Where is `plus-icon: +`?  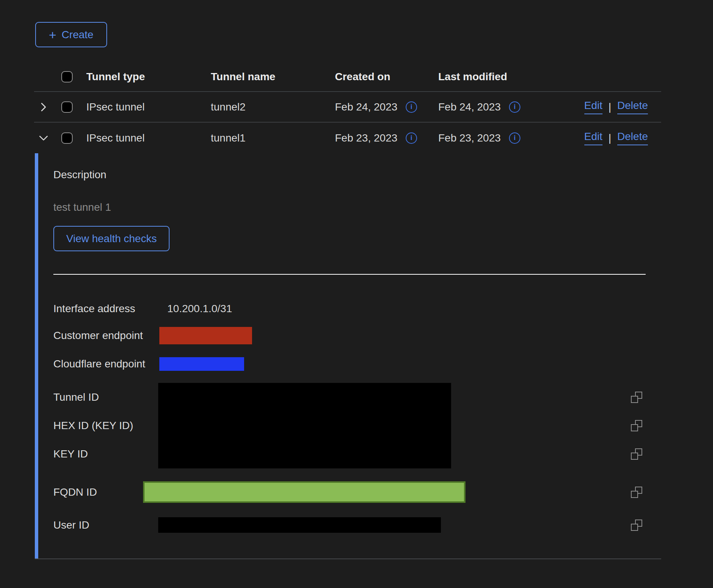
plus-icon: + is located at coordinates (53, 35).